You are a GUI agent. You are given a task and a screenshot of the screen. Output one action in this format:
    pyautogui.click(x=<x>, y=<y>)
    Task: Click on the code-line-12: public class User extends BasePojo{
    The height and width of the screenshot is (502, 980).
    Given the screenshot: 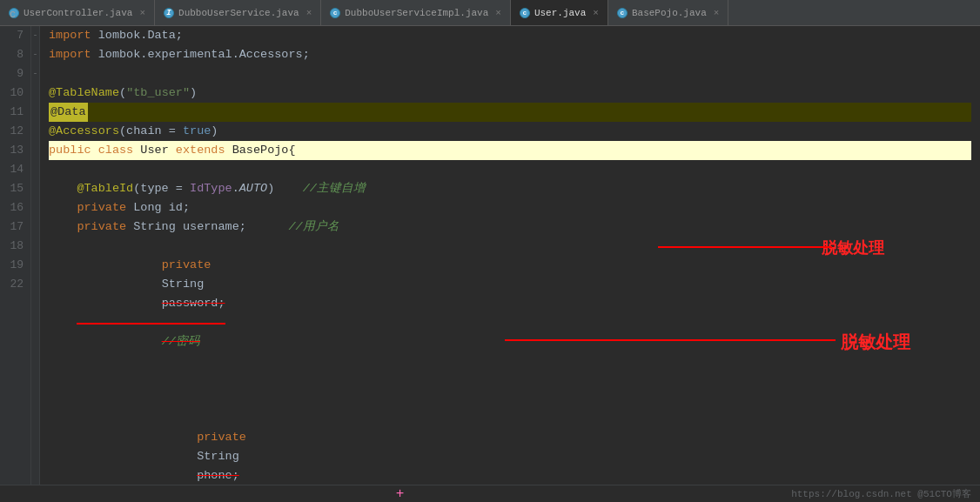 What is the action you would take?
    pyautogui.click(x=510, y=151)
    